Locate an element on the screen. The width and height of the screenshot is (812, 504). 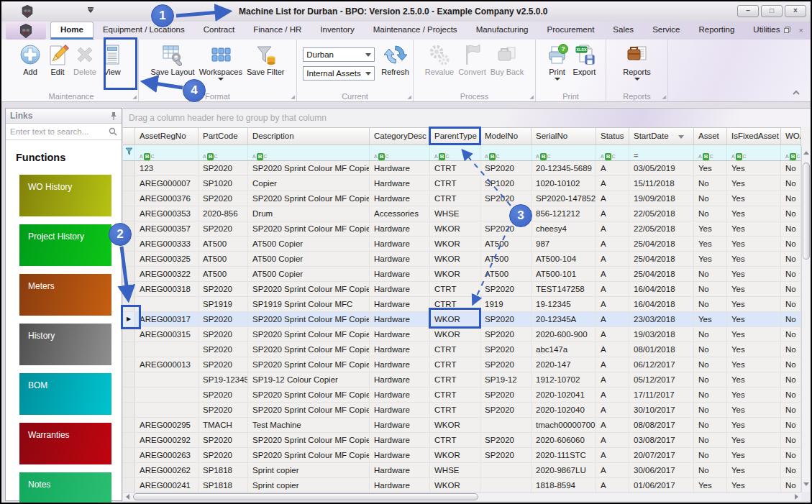
cell-startdate: 01/06/2017 is located at coordinates (662, 485).